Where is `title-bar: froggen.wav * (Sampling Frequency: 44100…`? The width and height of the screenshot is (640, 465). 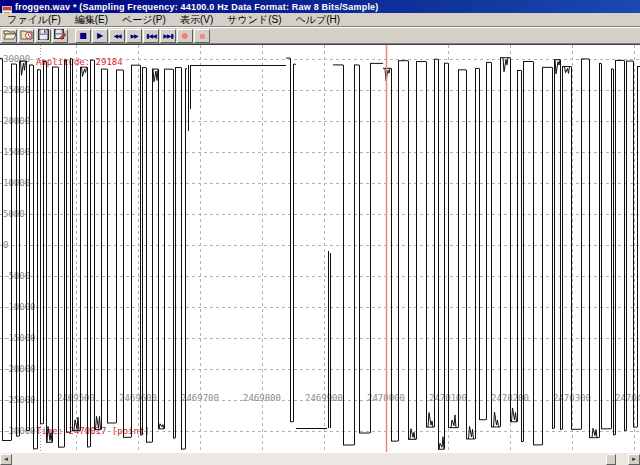
title-bar: froggen.wav * (Sampling Frequency: 44100… is located at coordinates (320, 6).